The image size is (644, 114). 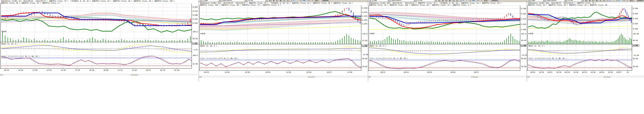 I want to click on macd-axis-tick: -25.00, so click(x=636, y=56).